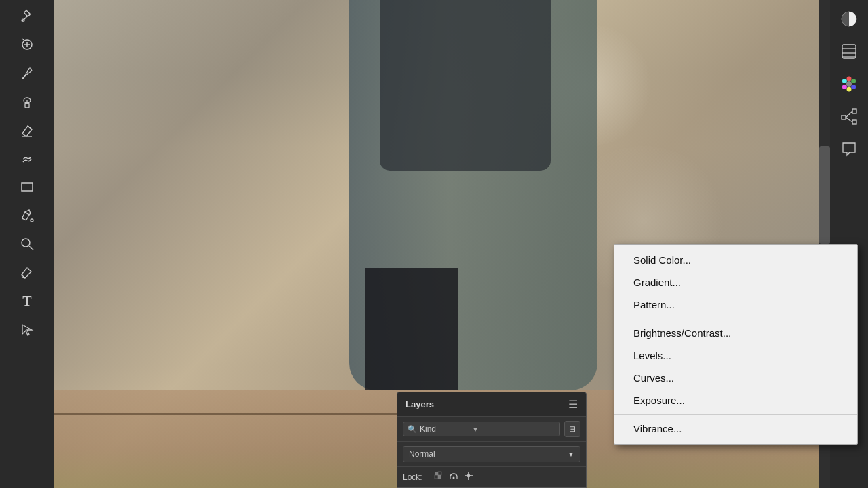  I want to click on solid-color-menu-item: Solid Color..., so click(736, 260).